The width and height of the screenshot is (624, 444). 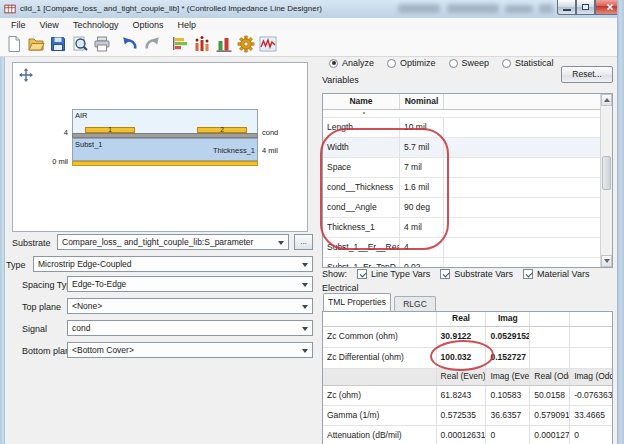 I want to click on table-row: Space 7 mil, so click(x=468, y=168).